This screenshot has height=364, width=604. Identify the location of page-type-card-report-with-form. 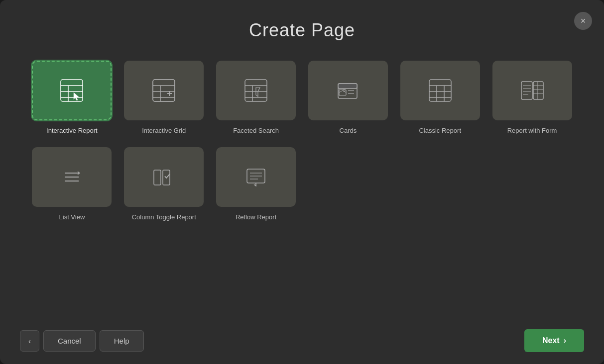
(532, 91).